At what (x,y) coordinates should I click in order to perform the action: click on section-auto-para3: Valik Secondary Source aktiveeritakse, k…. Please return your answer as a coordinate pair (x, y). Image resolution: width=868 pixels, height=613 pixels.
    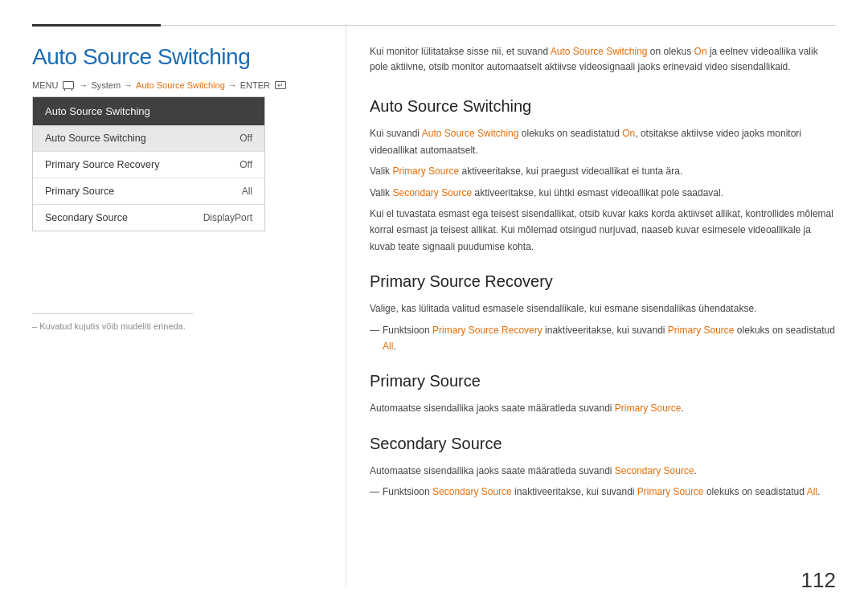
    Looking at the image, I should click on (603, 193).